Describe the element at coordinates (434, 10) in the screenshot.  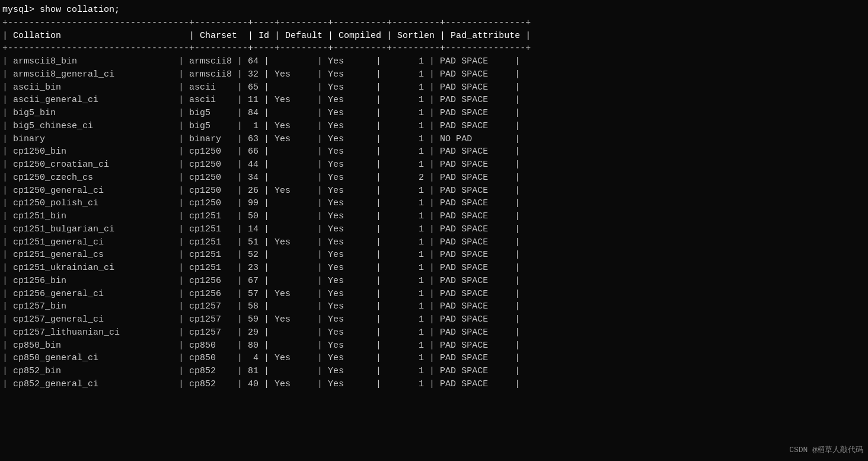
I see `prompt-line: mysql> show collation;` at that location.